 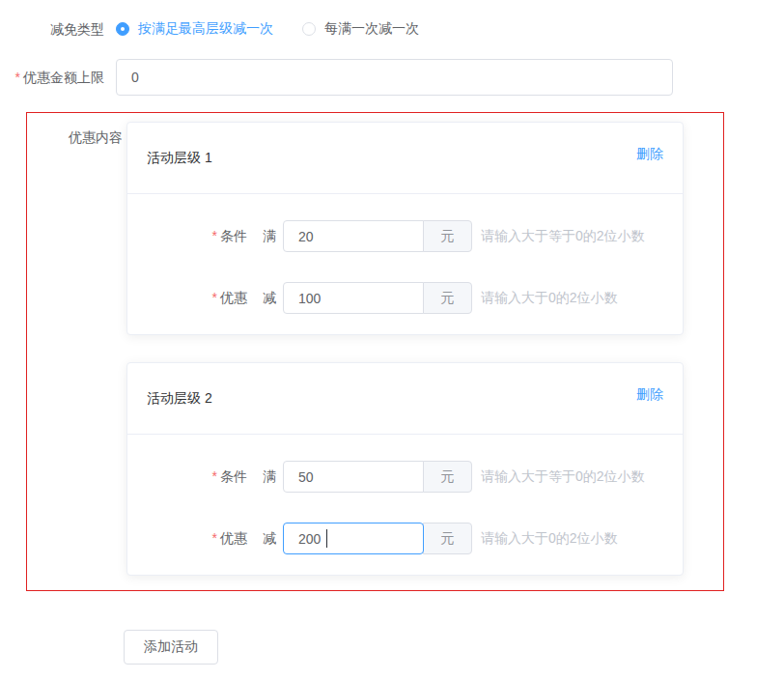 I want to click on tier-card-header: 活动层级 1 删除, so click(x=406, y=158).